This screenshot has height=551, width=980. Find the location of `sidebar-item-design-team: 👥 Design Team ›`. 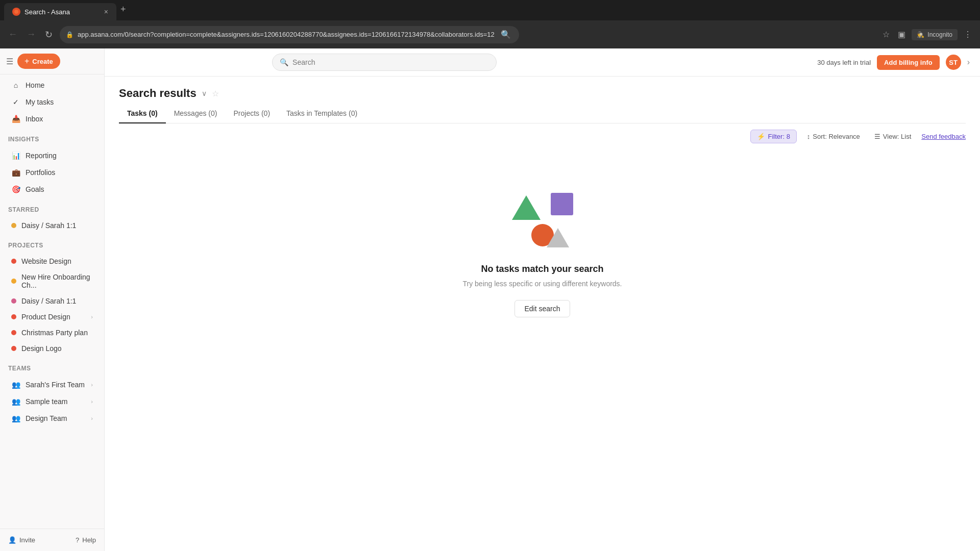

sidebar-item-design-team: 👥 Design Team › is located at coordinates (52, 418).